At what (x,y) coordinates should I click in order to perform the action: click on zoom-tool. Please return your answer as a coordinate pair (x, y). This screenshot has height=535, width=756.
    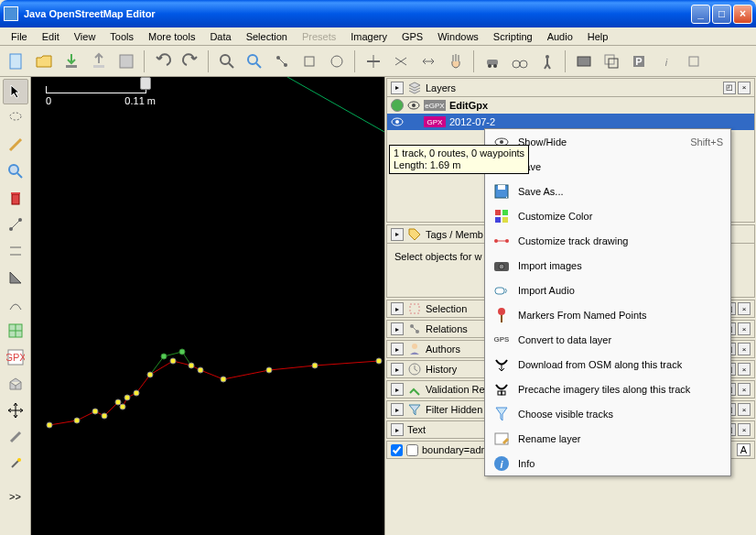
    Looking at the image, I should click on (16, 171).